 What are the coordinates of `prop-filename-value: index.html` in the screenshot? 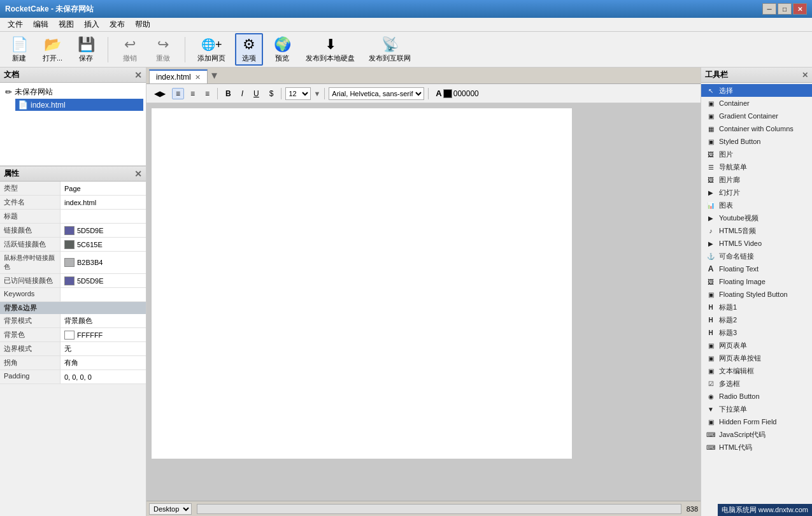 It's located at (103, 203).